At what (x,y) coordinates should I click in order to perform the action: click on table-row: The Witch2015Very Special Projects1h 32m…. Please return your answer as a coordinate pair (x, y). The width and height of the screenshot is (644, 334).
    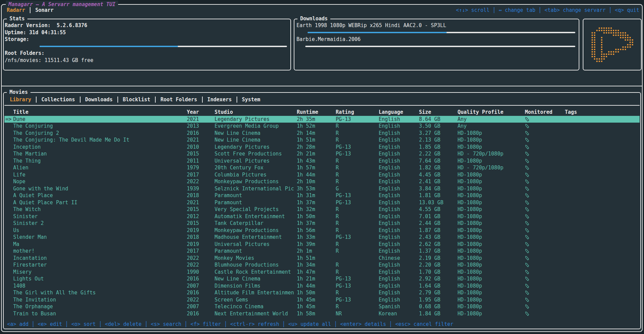
    Looking at the image, I should click on (322, 209).